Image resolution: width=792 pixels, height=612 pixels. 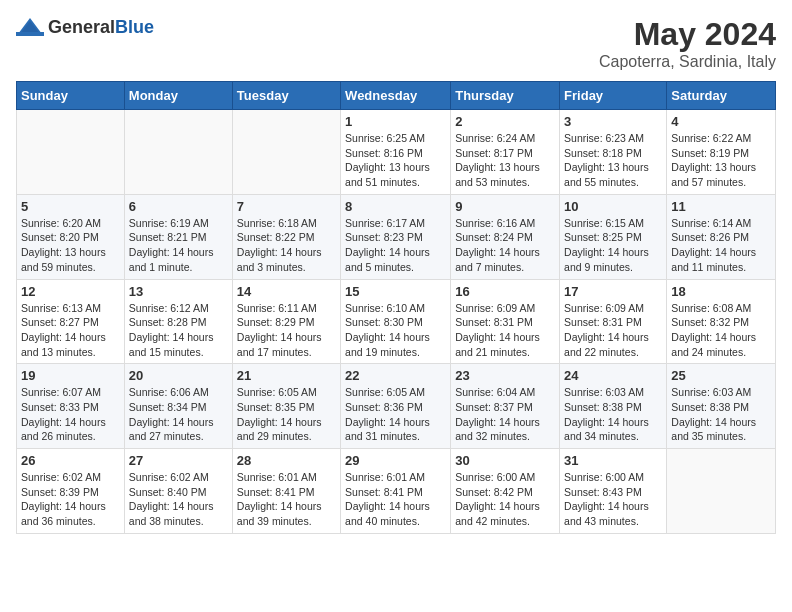 What do you see at coordinates (498, 414) in the screenshot?
I see `cell-info: Sunrise: 6:04 AMSunset: 8:37 PMDaylight:…` at bounding box center [498, 414].